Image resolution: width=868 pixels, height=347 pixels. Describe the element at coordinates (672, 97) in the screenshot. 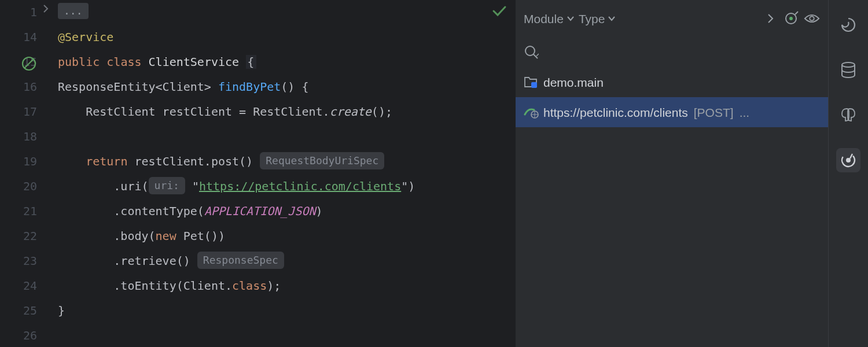

I see `endpoints-tree: demo.main https://petclinic.com/clients …` at that location.